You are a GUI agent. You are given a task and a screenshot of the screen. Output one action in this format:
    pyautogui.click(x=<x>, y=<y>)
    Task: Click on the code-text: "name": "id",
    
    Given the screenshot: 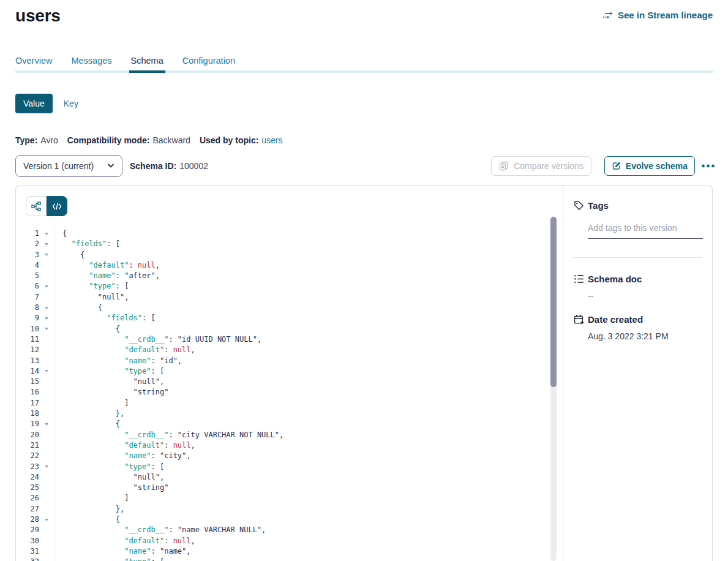 What is the action you would take?
    pyautogui.click(x=309, y=361)
    